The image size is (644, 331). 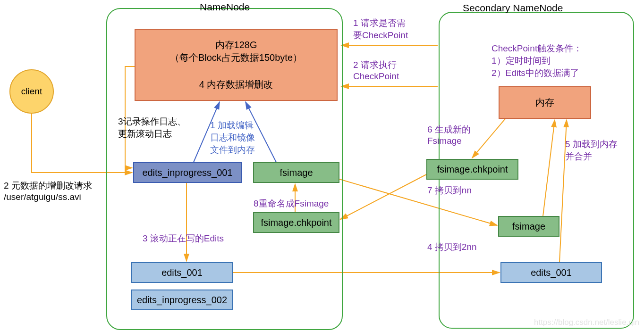 I want to click on snn-memory-box: 内存, so click(x=545, y=103).